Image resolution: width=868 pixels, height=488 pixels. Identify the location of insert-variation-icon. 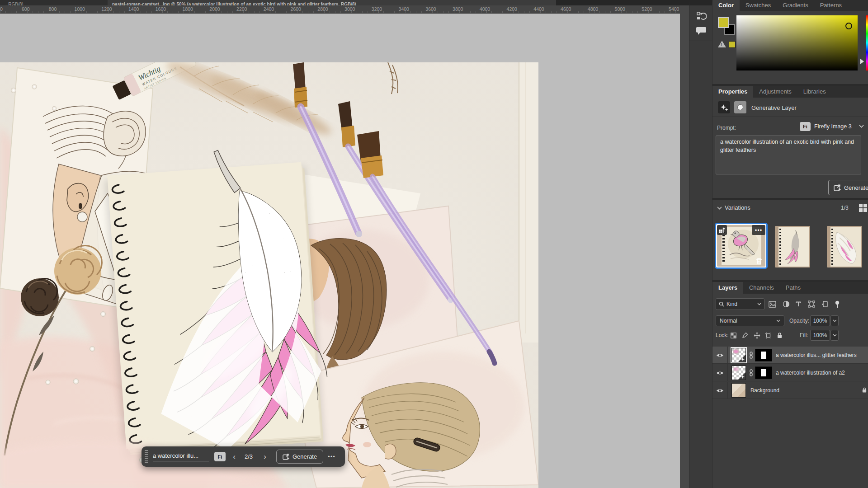
(722, 230).